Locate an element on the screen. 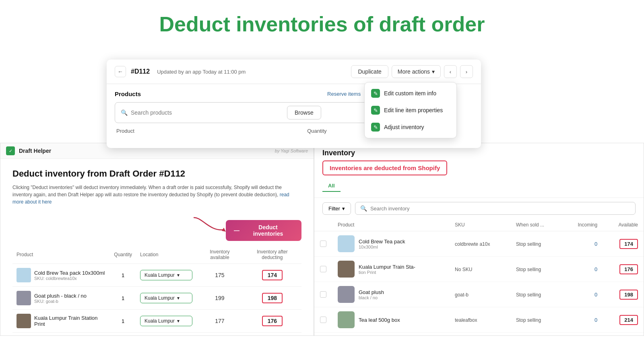 Image resolution: width=644 pixels, height=362 pixels. inv-product-name: Cold Brew Tea pack is located at coordinates (382, 241).